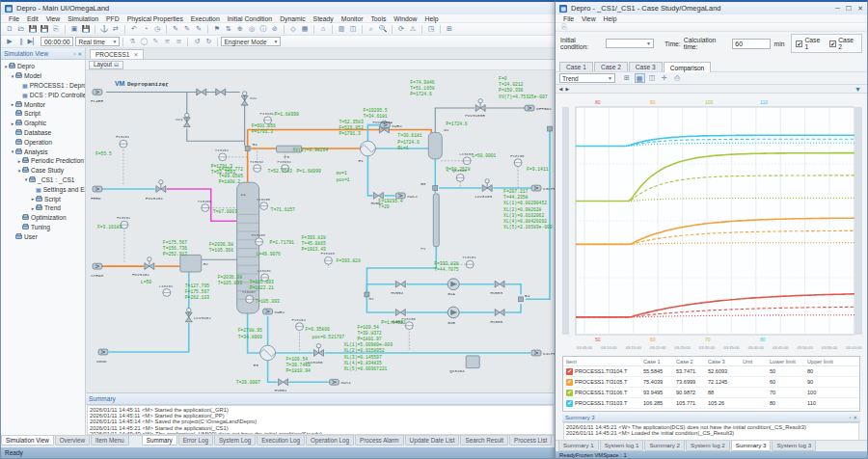 This screenshot has width=868, height=459. Describe the element at coordinates (372, 29) in the screenshot. I see `toolbar-icon: ⌕` at that location.